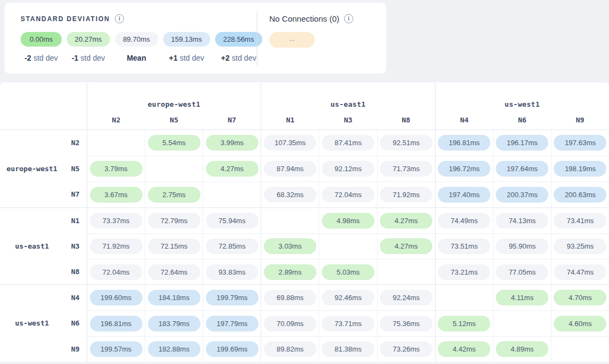 This screenshot has height=364, width=609. I want to click on row-region-label: europe-west1, so click(32, 169).